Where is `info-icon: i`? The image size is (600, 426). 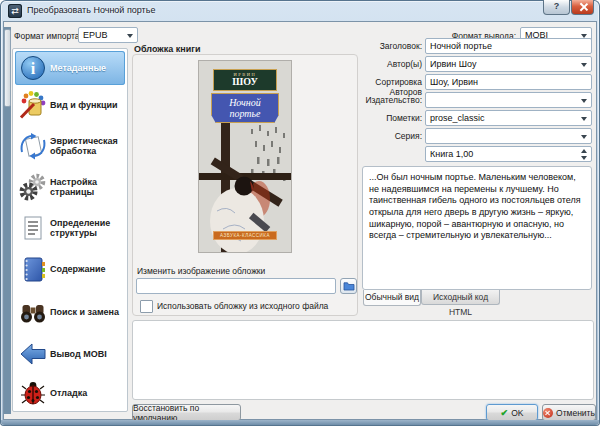 info-icon: i is located at coordinates (33, 68).